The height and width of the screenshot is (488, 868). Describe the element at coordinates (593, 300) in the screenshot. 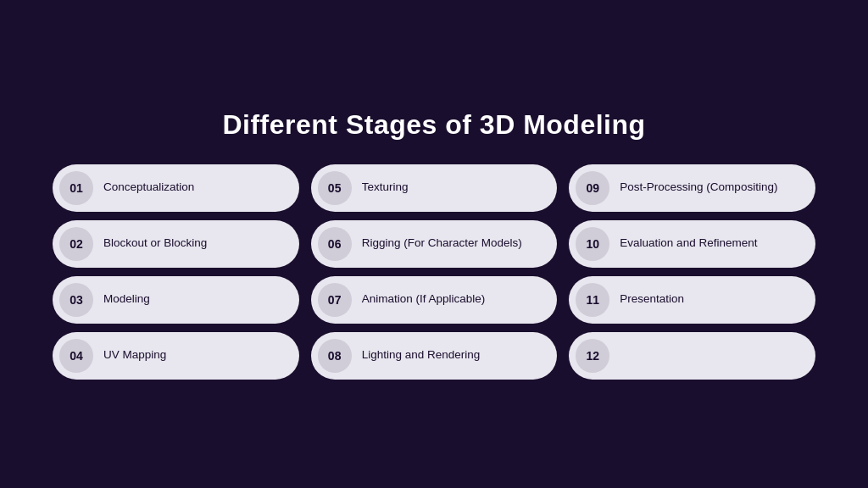

I see `stage-number-11: 11` at that location.